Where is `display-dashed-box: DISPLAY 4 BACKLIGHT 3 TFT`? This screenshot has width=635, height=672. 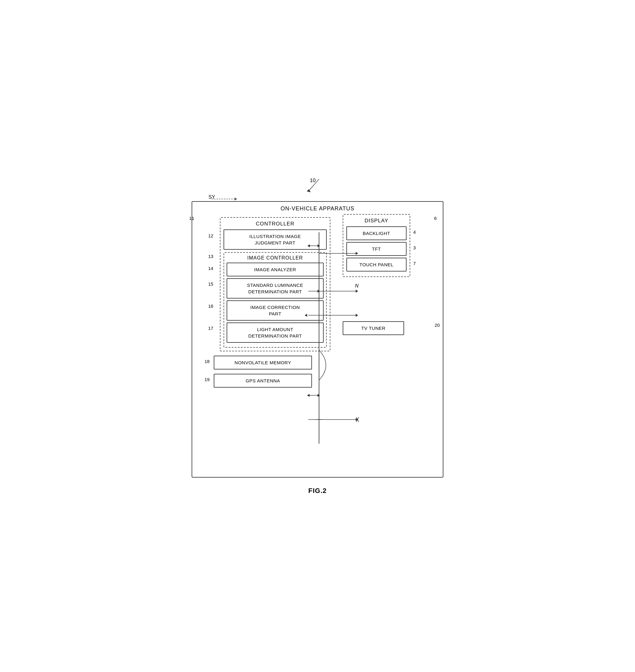
display-dashed-box: DISPLAY 4 BACKLIGHT 3 TFT is located at coordinates (376, 245).